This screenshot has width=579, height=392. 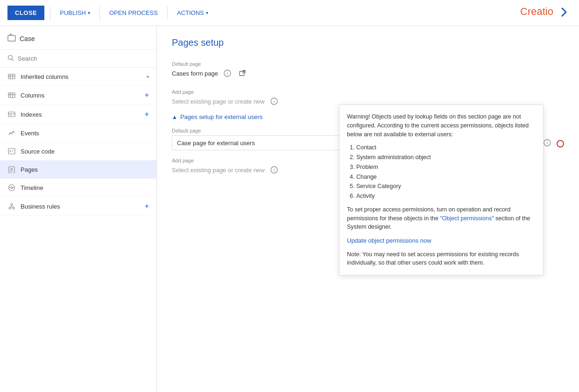 I want to click on sidebar-item-inherited-columns: Inherited columns ▾, so click(x=78, y=77).